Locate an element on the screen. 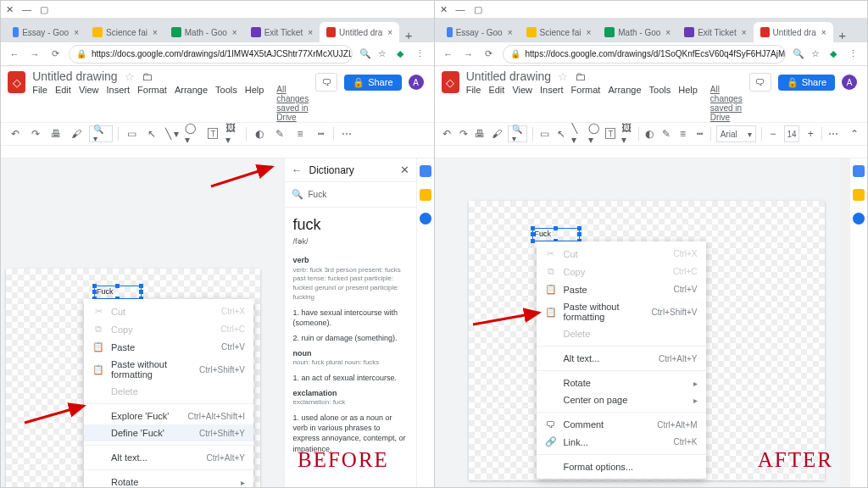 This screenshot has height=488, width=868. reload-button: ⟳ is located at coordinates (489, 54).